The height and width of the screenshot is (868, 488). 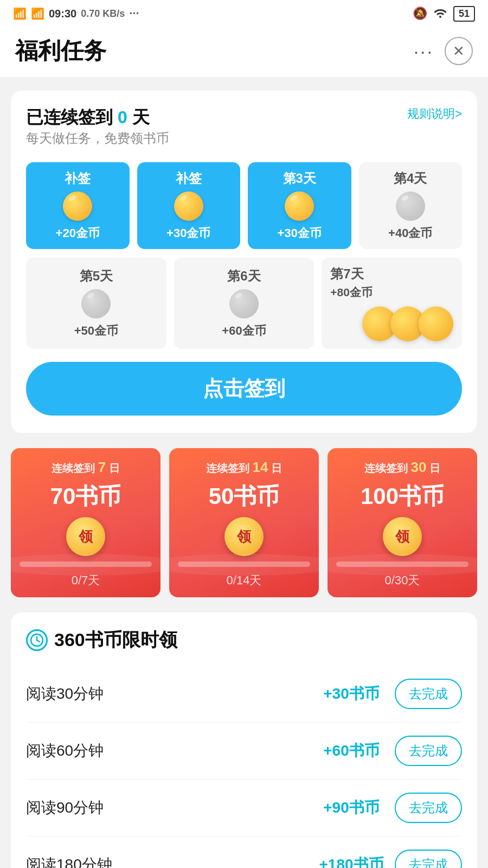 What do you see at coordinates (411, 206) in the screenshot?
I see `day-cell-4: 第4天 +40金币` at bounding box center [411, 206].